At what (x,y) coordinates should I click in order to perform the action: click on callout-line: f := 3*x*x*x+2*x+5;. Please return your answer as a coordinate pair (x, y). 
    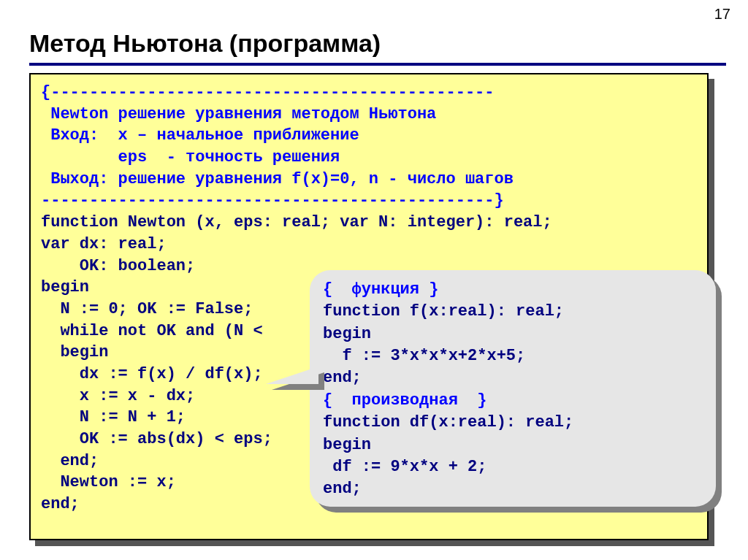
    Looking at the image, I should click on (424, 356).